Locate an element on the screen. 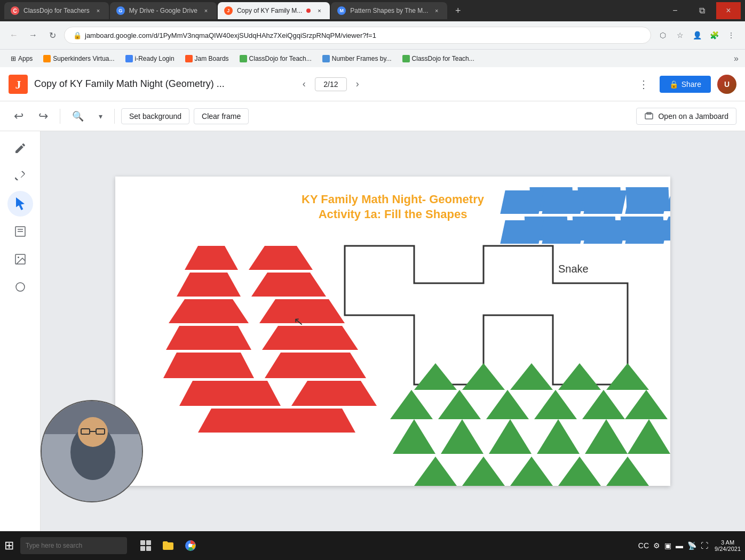 The height and width of the screenshot is (560, 745). address-text: jamboard.google.com/d/1PyMmV3nqmaQIW40ex… is located at coordinates (231, 35).